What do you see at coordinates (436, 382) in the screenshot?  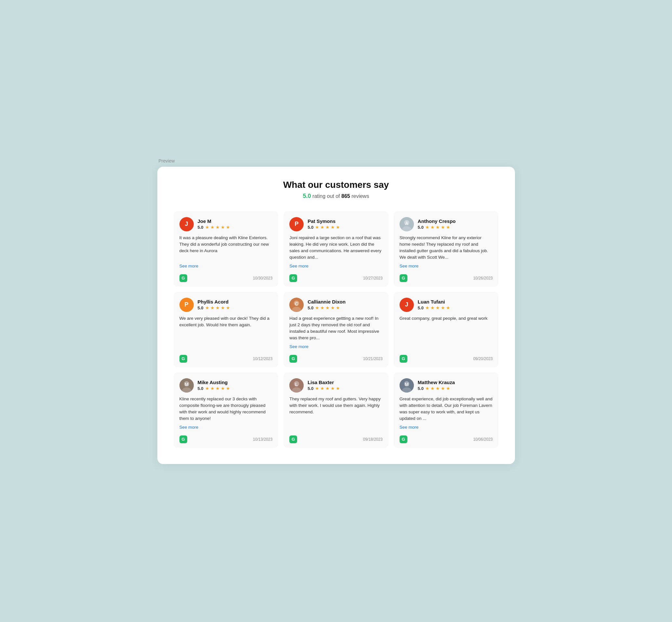 I see `reviewer-name: Matthew Krauza` at bounding box center [436, 382].